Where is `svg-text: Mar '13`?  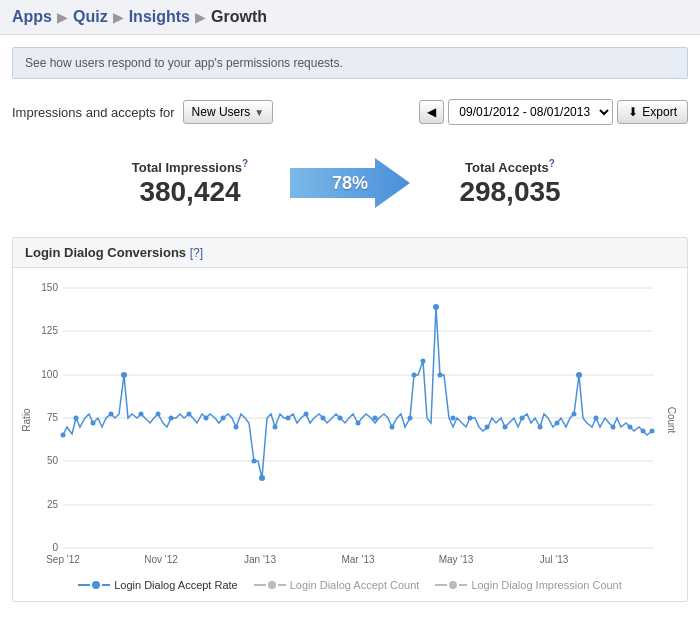 svg-text: Mar '13 is located at coordinates (358, 560).